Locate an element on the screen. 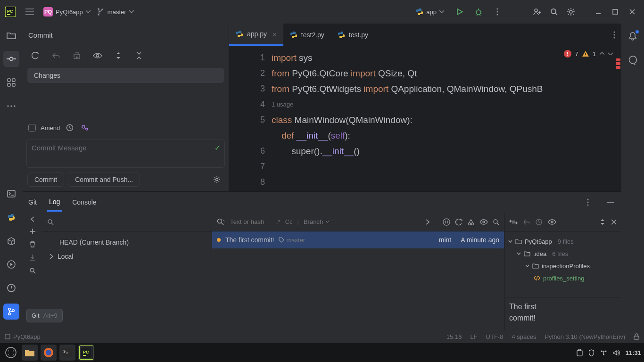  ai-assistant-button is located at coordinates (633, 60).